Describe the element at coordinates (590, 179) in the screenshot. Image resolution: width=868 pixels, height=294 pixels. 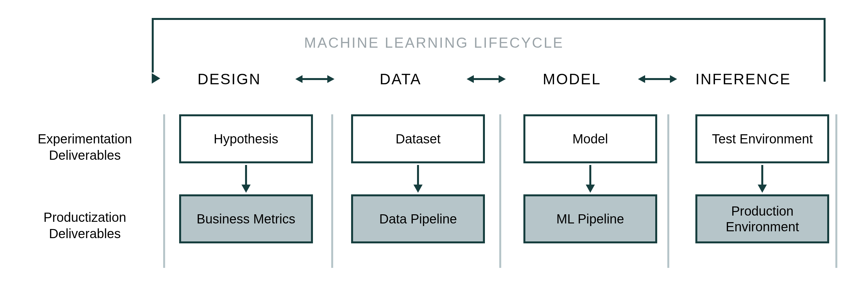
I see `column-model: Model ML Pipeline` at that location.